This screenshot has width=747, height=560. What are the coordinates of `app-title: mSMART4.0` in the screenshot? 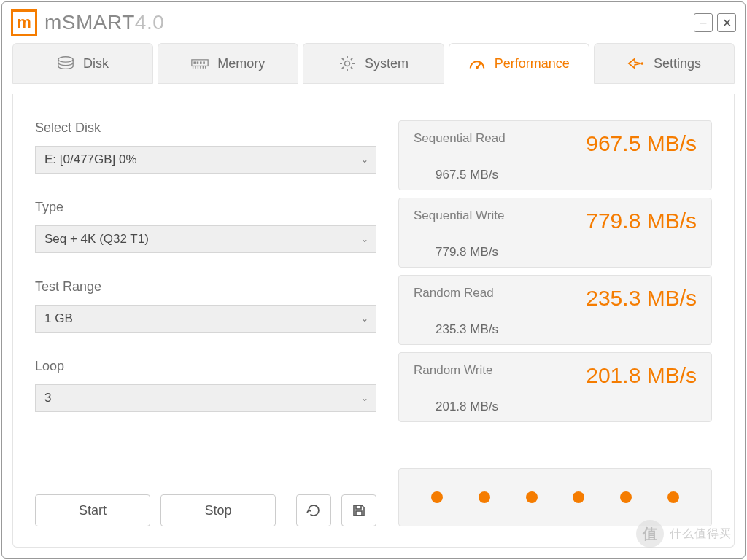 It's located at (104, 23).